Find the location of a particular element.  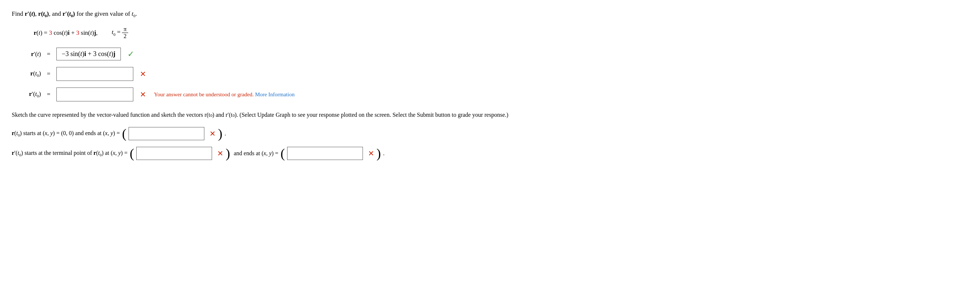

r-prime-t-label: r′(t) is located at coordinates (30, 14).